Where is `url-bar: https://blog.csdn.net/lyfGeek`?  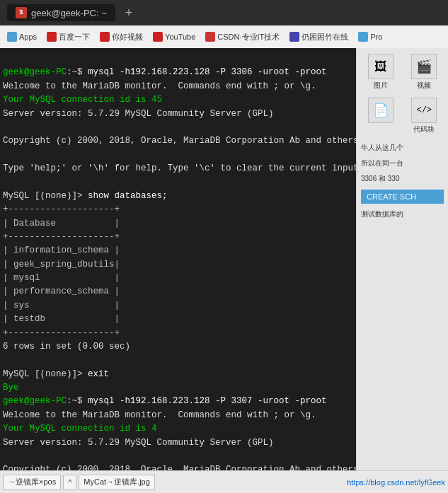 url-bar: https://blog.csdn.net/lyfGeek is located at coordinates (396, 482).